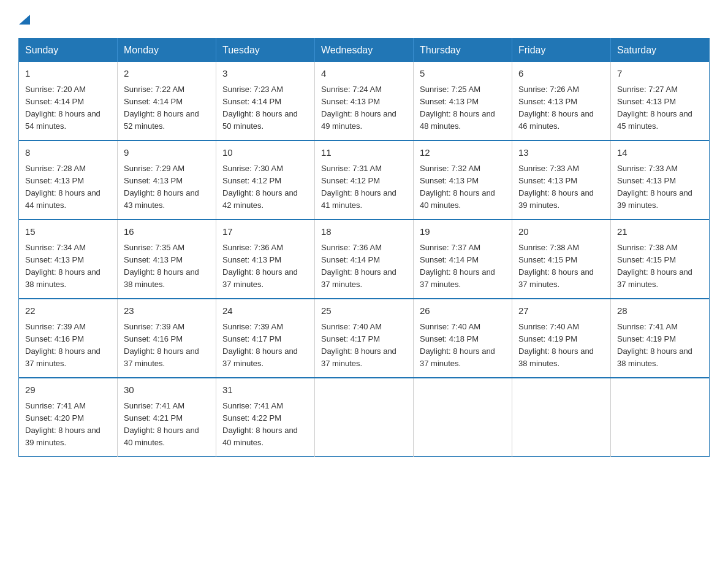 The image size is (728, 563). Describe the element at coordinates (266, 50) in the screenshot. I see `header-tuesday: Tuesday` at that location.